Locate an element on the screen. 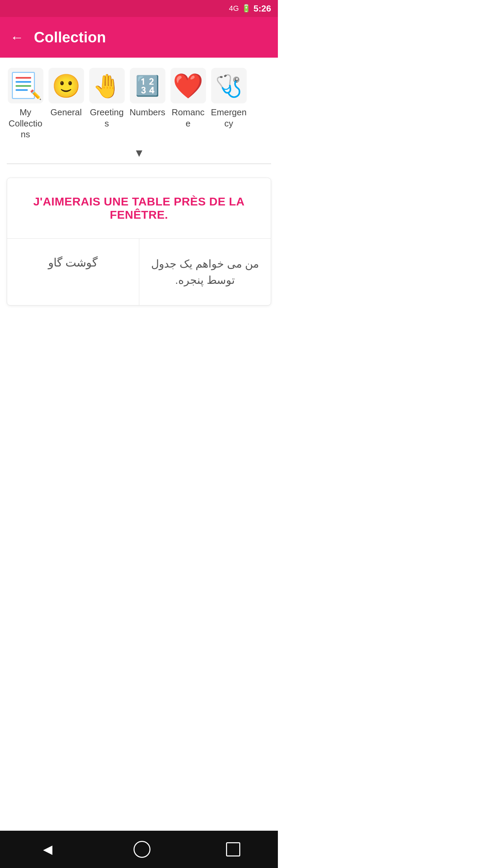 The image size is (488, 868). my-collections-icon: ✏️ is located at coordinates (26, 85).